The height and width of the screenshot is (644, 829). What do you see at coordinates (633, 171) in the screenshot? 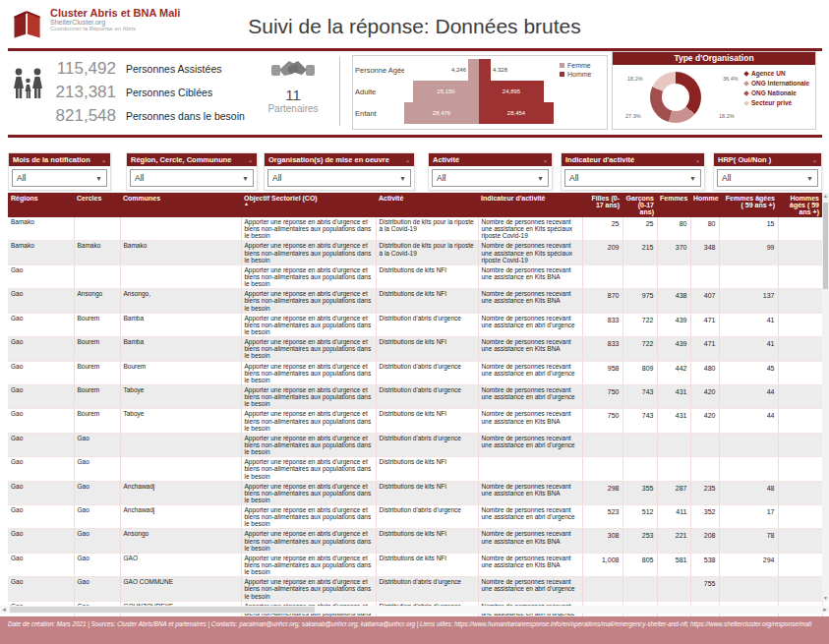
I see `filter-indicator: Indicateur d'activité⌄ All▼` at bounding box center [633, 171].